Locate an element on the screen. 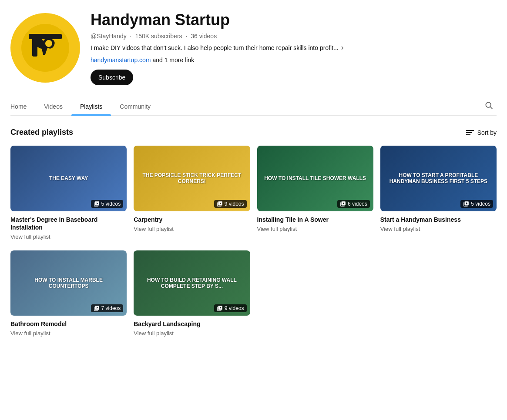  tab-community: Community is located at coordinates (135, 107).